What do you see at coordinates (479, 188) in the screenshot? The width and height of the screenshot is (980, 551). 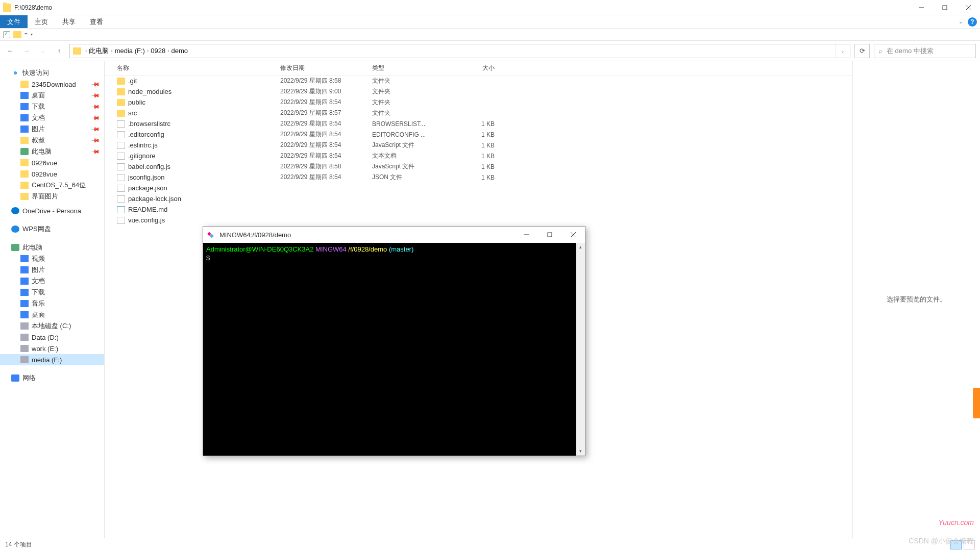 I see `file-row: package.json` at bounding box center [479, 188].